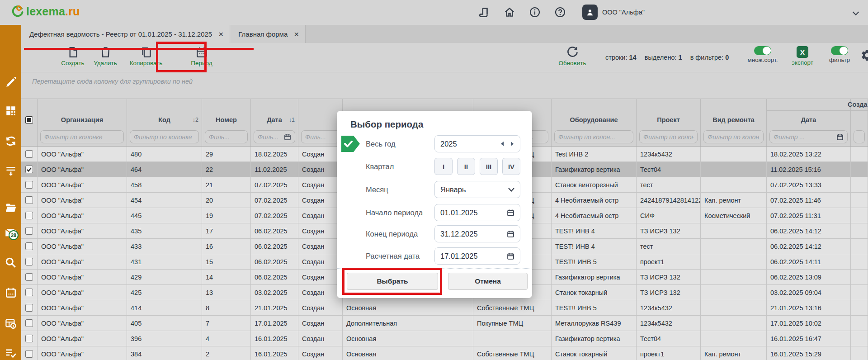 The image size is (868, 360). What do you see at coordinates (477, 256) in the screenshot?
I see `calc-date-input: 17.01.2025` at bounding box center [477, 256].